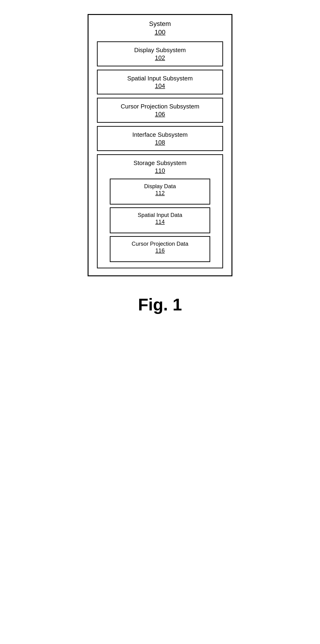 The width and height of the screenshot is (320, 644). I want to click on cursor-projection-data-box: Cursor Projection Data 116, so click(160, 249).